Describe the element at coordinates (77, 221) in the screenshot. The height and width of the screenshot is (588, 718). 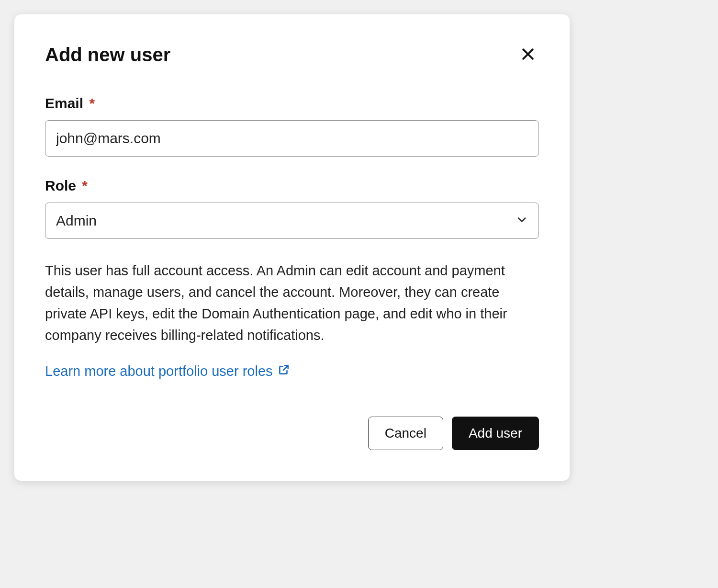
I see `role-selected-value: Admin` at that location.